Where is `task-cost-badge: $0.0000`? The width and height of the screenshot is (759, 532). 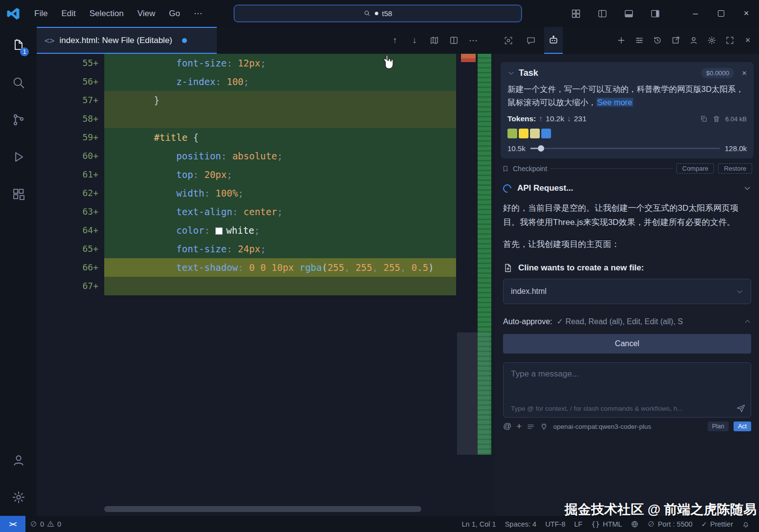
task-cost-badge: $0.0000 is located at coordinates (717, 73).